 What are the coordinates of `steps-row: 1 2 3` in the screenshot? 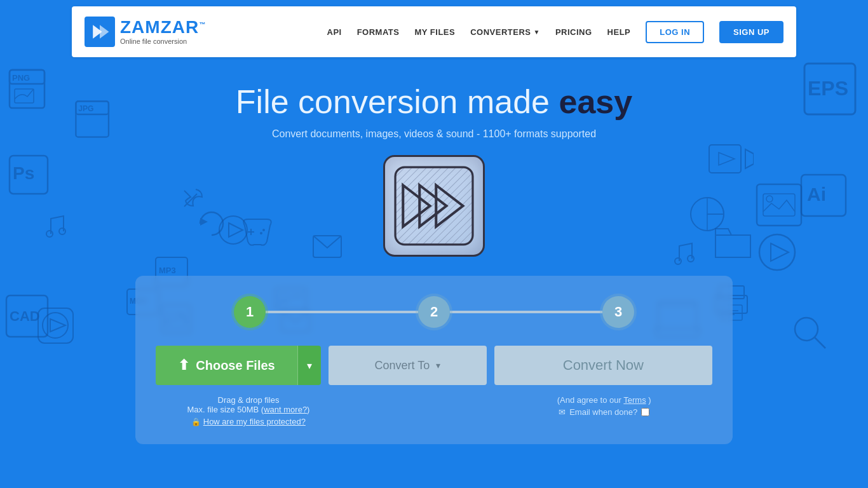 It's located at (434, 312).